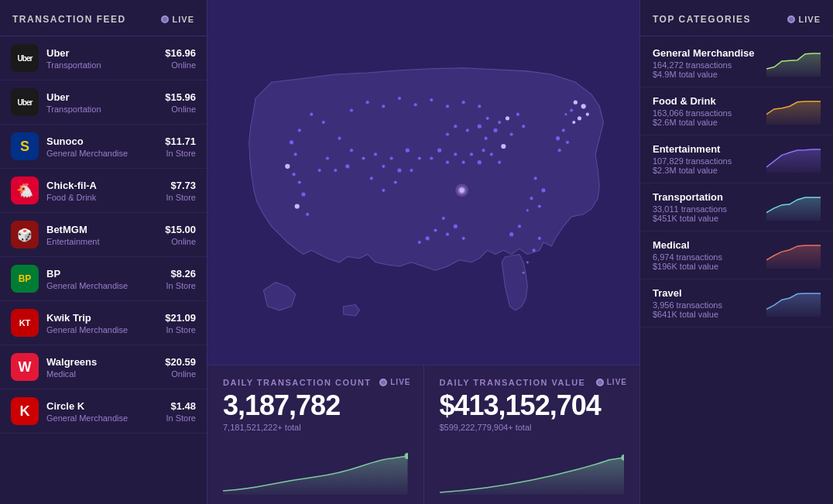  Describe the element at coordinates (804, 19) in the screenshot. I see `categories-live-badge: LIVE` at that location.